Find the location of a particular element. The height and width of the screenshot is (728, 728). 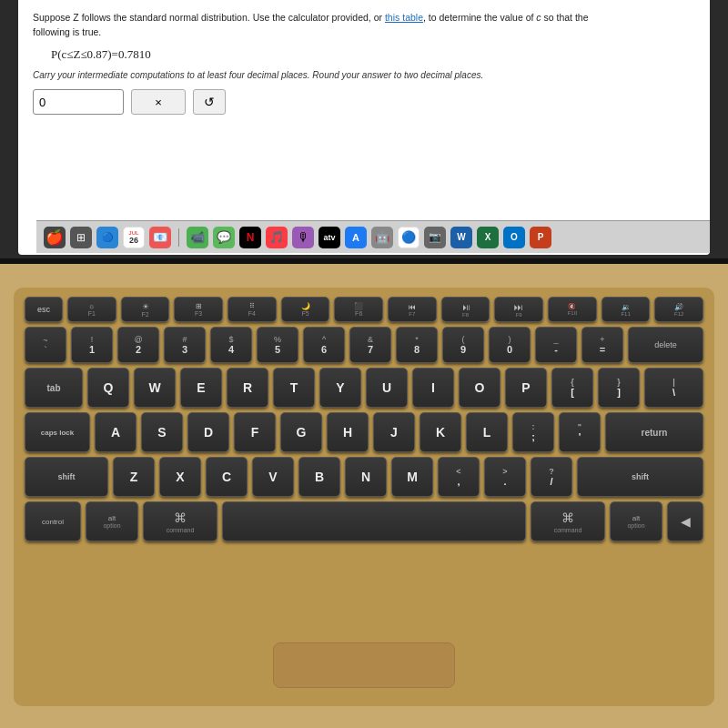

key-f1: ☼ F1 is located at coordinates (92, 309).